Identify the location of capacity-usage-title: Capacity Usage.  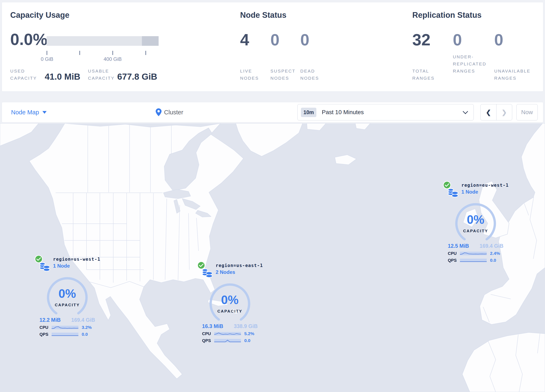
(40, 15).